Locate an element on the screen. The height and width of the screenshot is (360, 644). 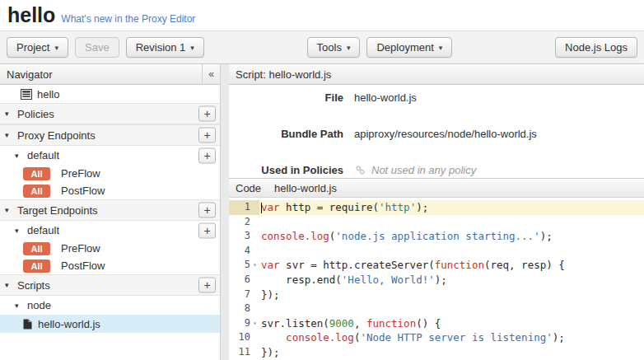
navigator-header: Navigator « is located at coordinates (110, 74).